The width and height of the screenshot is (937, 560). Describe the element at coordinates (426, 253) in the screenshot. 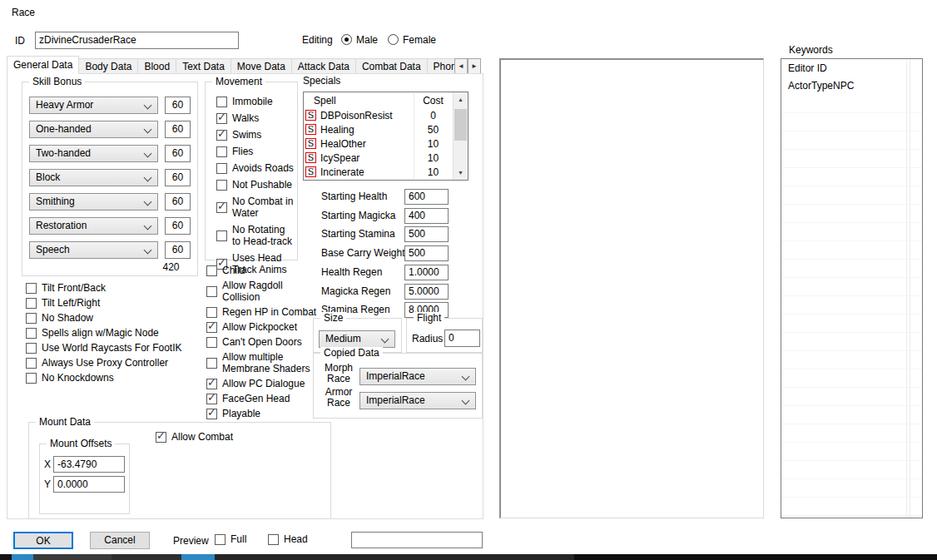

I see `stat-input-base-carry-weight: 500` at that location.